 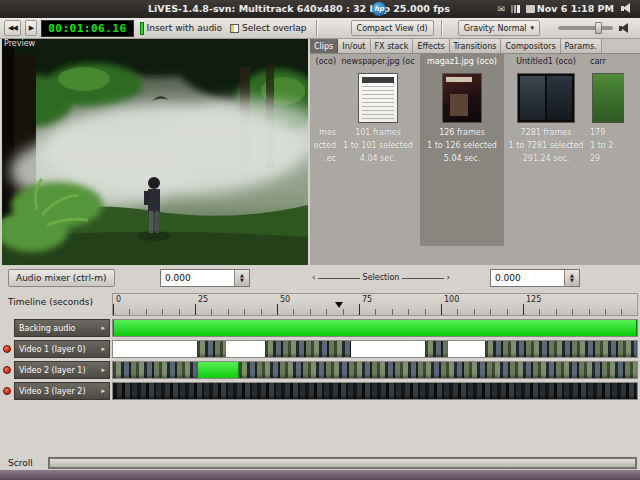 What do you see at coordinates (48, 328) in the screenshot?
I see `track-name: Backing audio` at bounding box center [48, 328].